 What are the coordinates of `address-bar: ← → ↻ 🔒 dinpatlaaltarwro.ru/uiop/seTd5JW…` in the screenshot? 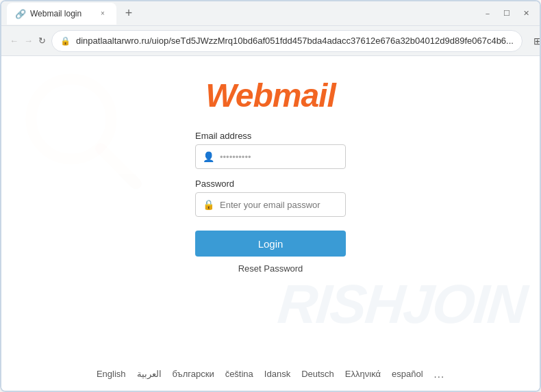 It's located at (270, 41).